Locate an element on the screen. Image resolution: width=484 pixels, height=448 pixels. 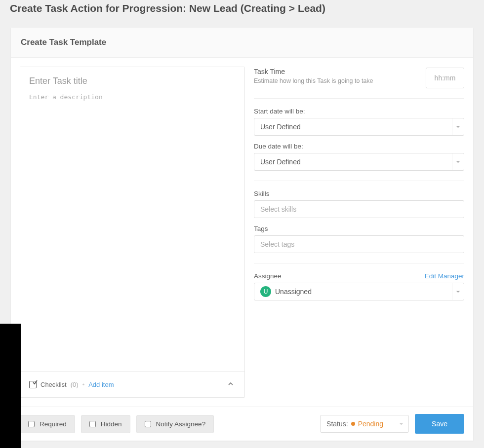
checklist-label: Checklist is located at coordinates (53, 385).